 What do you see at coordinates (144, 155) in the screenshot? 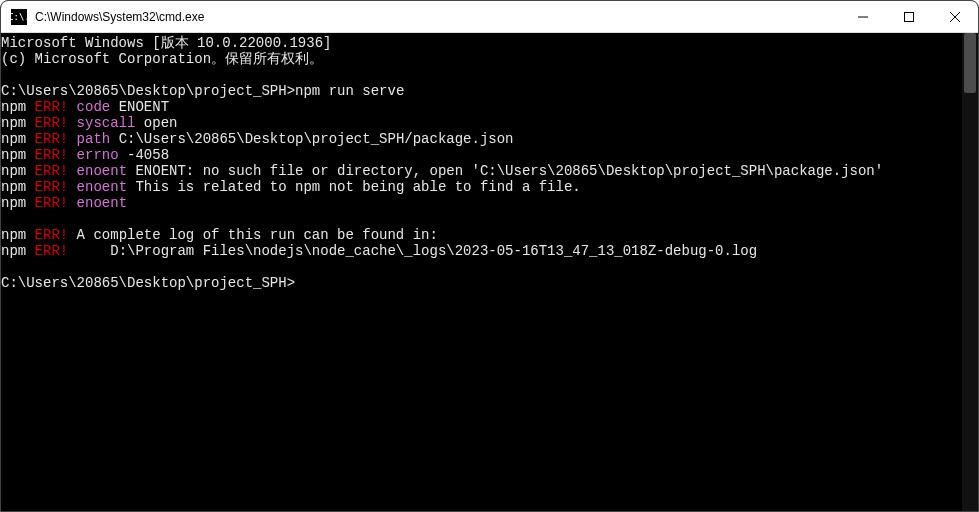
I see `error-value: -4058` at bounding box center [144, 155].